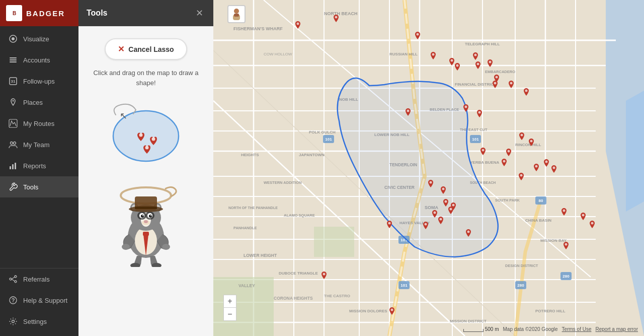 The width and height of the screenshot is (644, 336). What do you see at coordinates (508, 200) in the screenshot?
I see `svg-text: SOUTH PARK` at bounding box center [508, 200].